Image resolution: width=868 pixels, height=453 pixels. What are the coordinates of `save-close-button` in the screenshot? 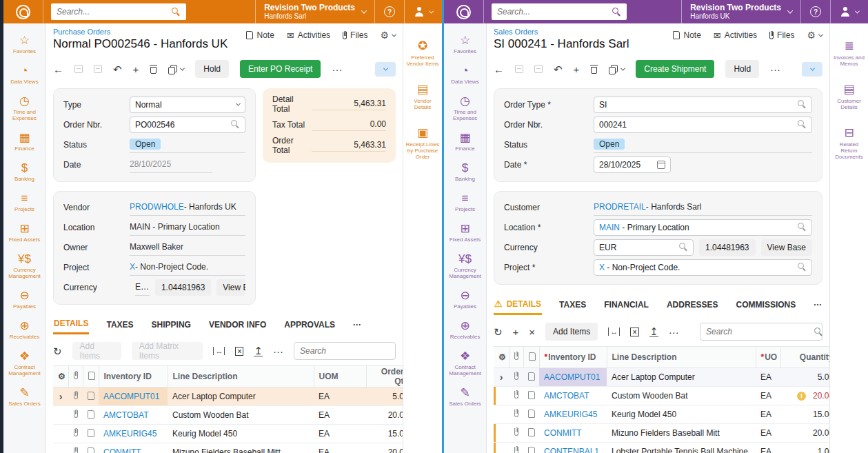 It's located at (79, 69).